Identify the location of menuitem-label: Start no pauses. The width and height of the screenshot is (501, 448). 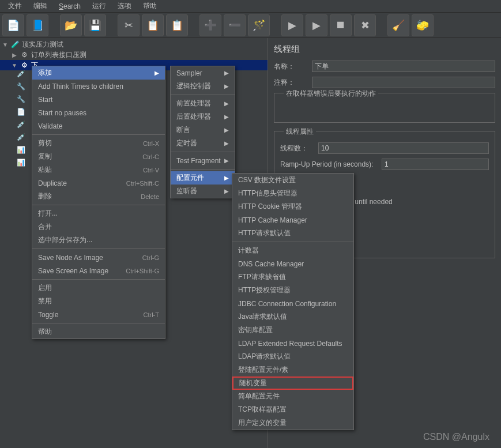
(62, 113).